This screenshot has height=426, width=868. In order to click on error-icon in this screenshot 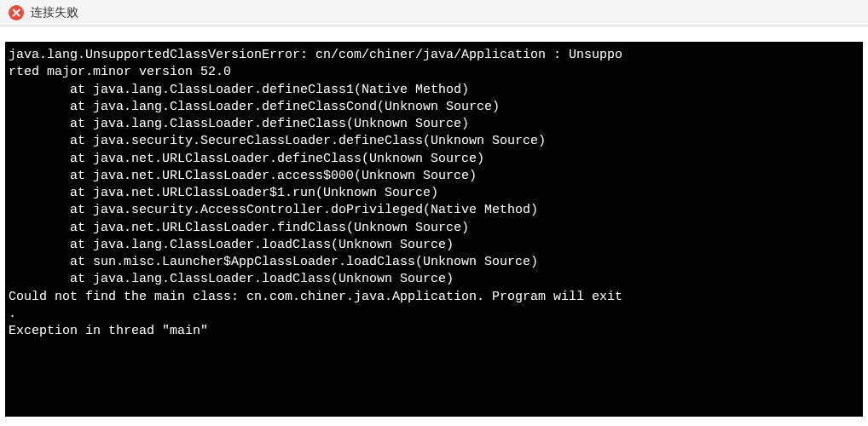, I will do `click(16, 13)`.